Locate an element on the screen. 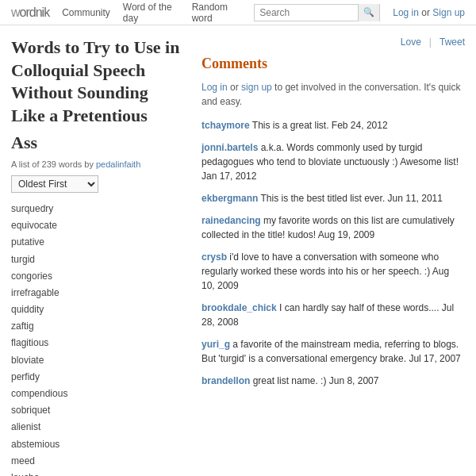 This screenshot has width=476, height=476. page-title-ass: Ass is located at coordinates (98, 143).